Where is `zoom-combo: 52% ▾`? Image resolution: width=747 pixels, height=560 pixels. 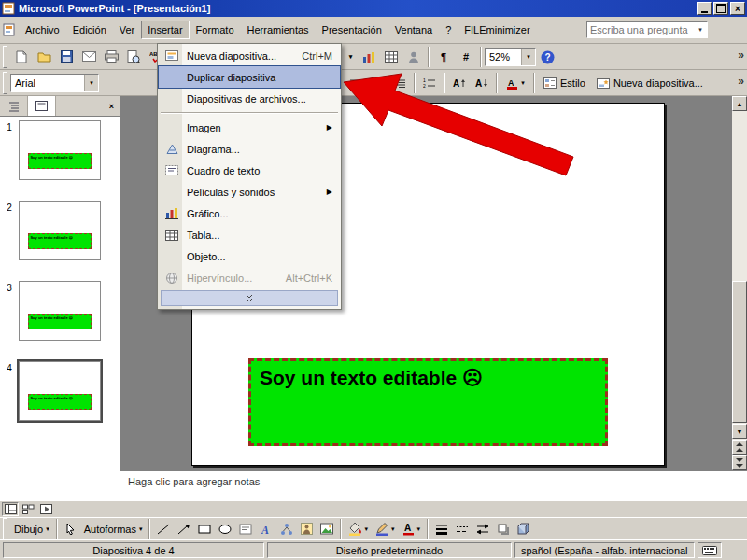
zoom-combo: 52% ▾ is located at coordinates (510, 57).